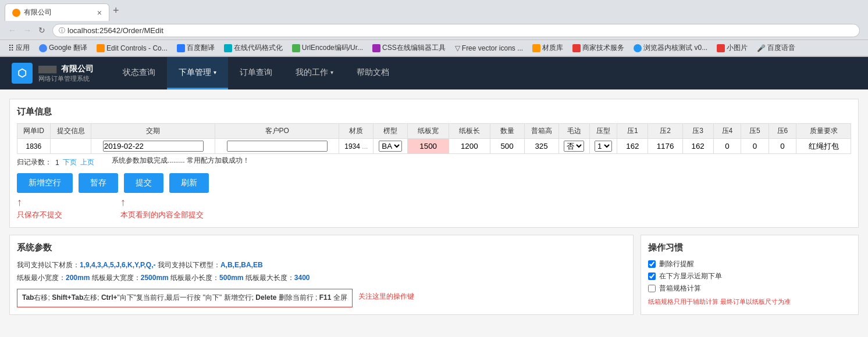  I want to click on th-material: 材质, so click(356, 131).